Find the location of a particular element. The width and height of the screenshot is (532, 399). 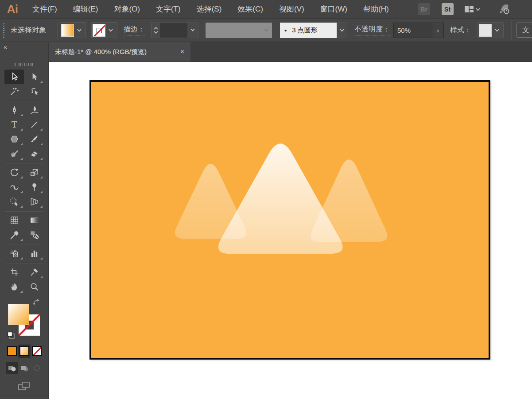

tool-slice is located at coordinates (34, 272).